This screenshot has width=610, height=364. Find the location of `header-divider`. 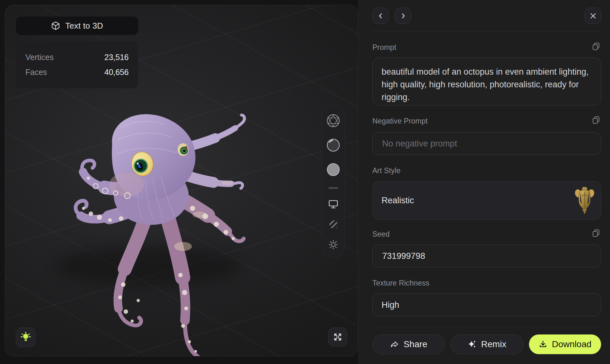

header-divider is located at coordinates (487, 31).